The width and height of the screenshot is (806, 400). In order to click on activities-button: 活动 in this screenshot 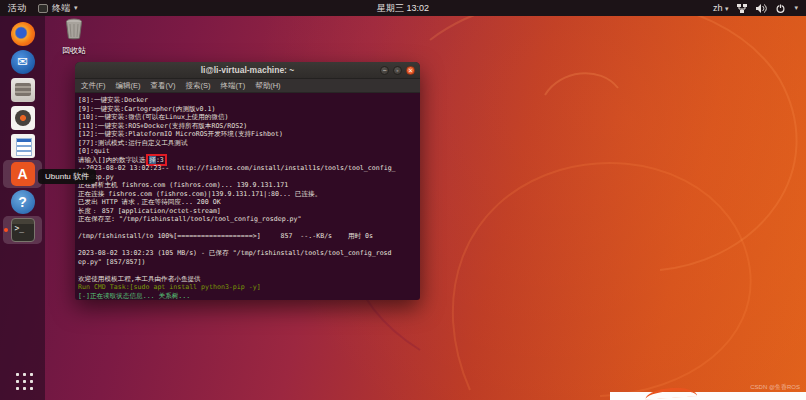, I will do `click(17, 8)`.